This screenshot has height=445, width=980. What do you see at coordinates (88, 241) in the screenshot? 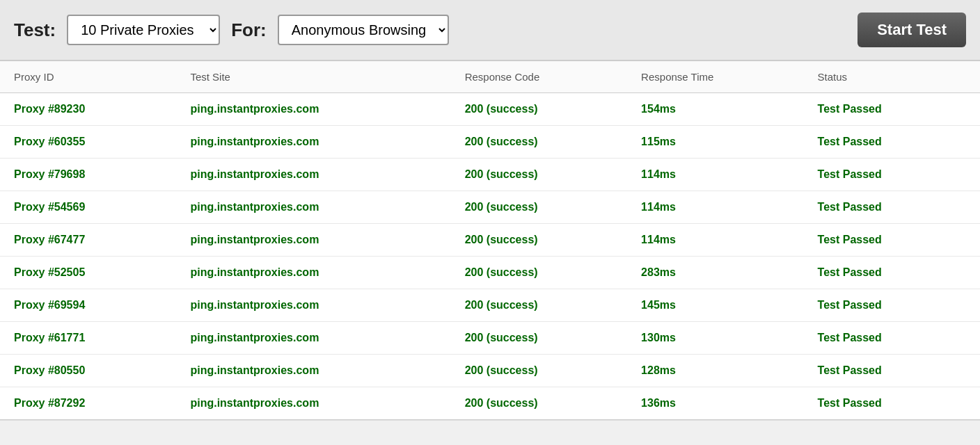
I see `row-proxy_id: Proxy #67477` at bounding box center [88, 241].